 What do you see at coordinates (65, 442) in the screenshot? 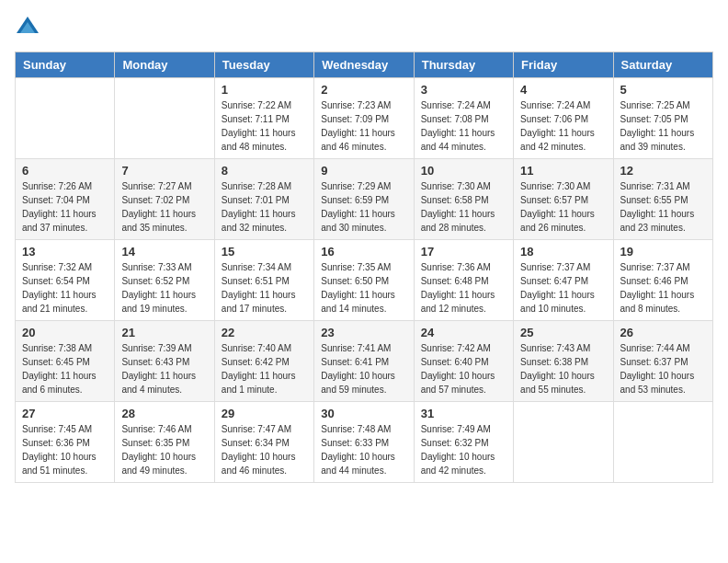
I see `day-cell: 27Sunrise: 7:45 AM Sunset: 6:36 PM Dayli…` at bounding box center [65, 442].